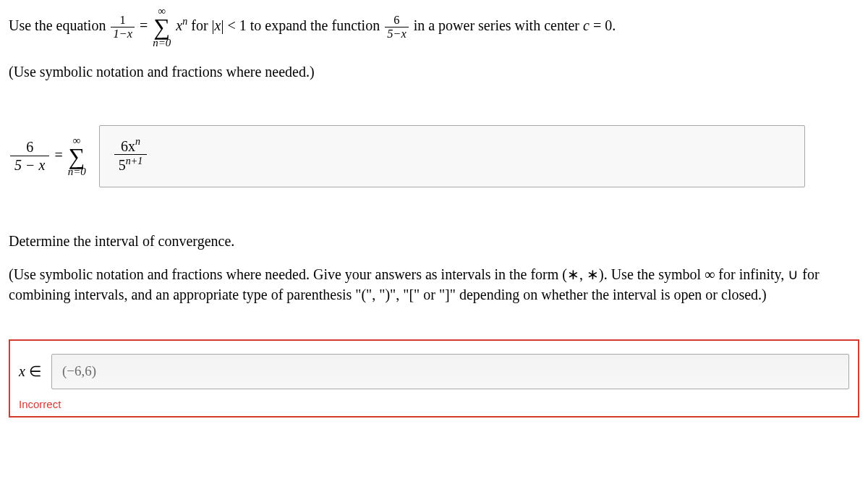 Image resolution: width=868 pixels, height=500 pixels. Describe the element at coordinates (302, 25) in the screenshot. I see `q1-mid2: | < 1 to expand the function` at that location.